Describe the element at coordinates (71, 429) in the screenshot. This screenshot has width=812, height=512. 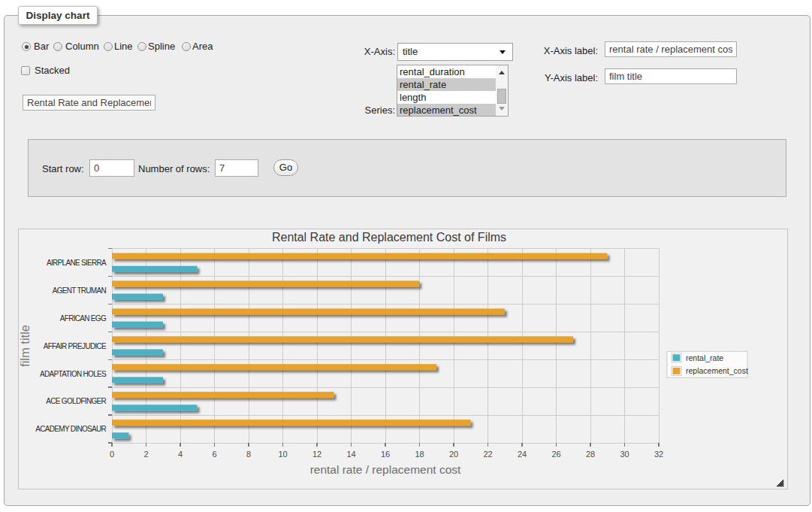
I see `svg-text: ACADEMY DINOSAUR` at that location.